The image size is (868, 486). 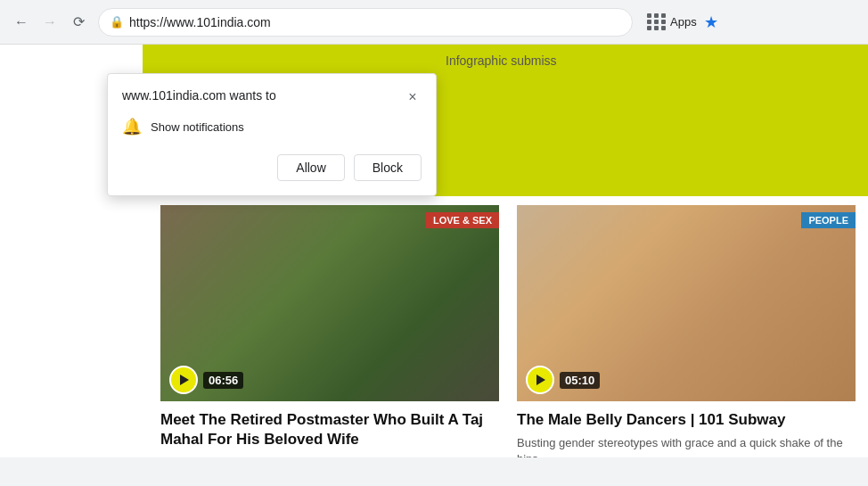 What do you see at coordinates (463, 220) in the screenshot?
I see `card-1-badge: LOVE & SEX` at bounding box center [463, 220].